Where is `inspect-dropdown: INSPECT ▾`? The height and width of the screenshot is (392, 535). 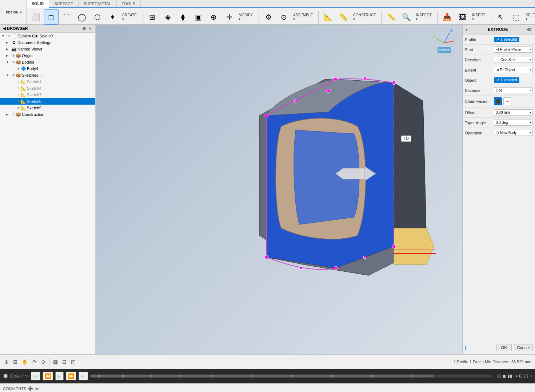 inspect-dropdown: INSPECT ▾ is located at coordinates (425, 17).